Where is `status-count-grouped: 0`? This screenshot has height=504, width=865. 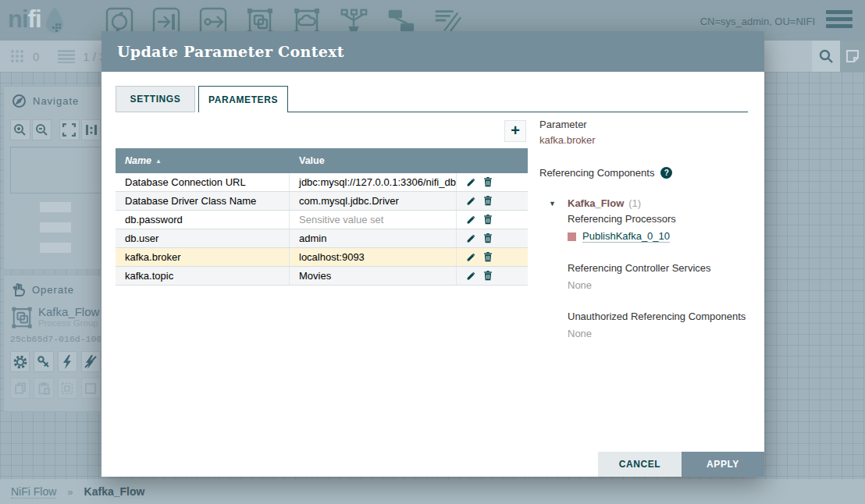
status-count-grouped: 0 is located at coordinates (36, 56).